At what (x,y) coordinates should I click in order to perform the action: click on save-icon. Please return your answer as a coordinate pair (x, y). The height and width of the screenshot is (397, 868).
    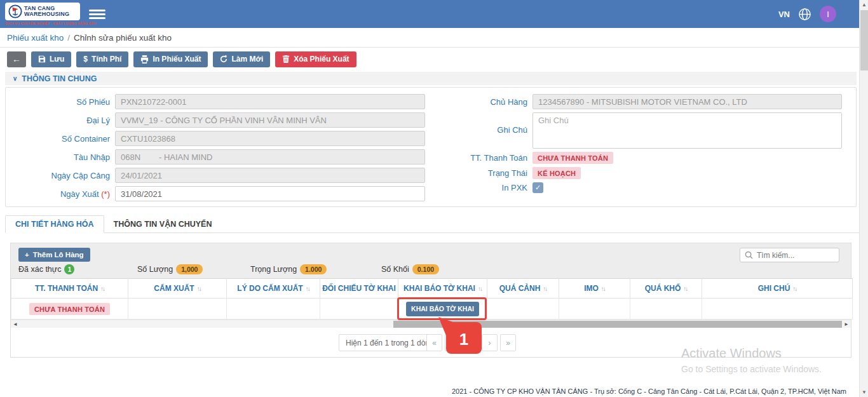
    Looking at the image, I should click on (42, 59).